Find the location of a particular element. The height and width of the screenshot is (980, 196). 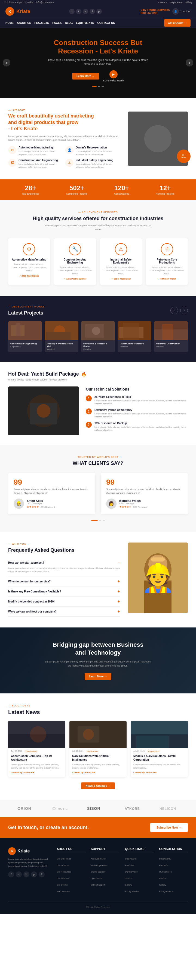

service-automotive: ⚙ Automotive Manufacturing Lorem adipisc… is located at coordinates (29, 262).